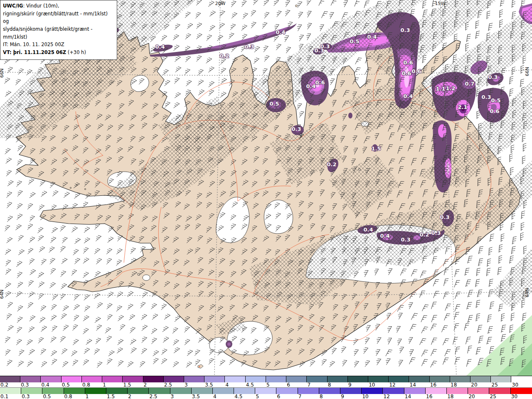 The width and height of the screenshot is (532, 399). What do you see at coordinates (266, 379) in the screenshot?
I see `colorbar-sleet-snow` at bounding box center [266, 379].